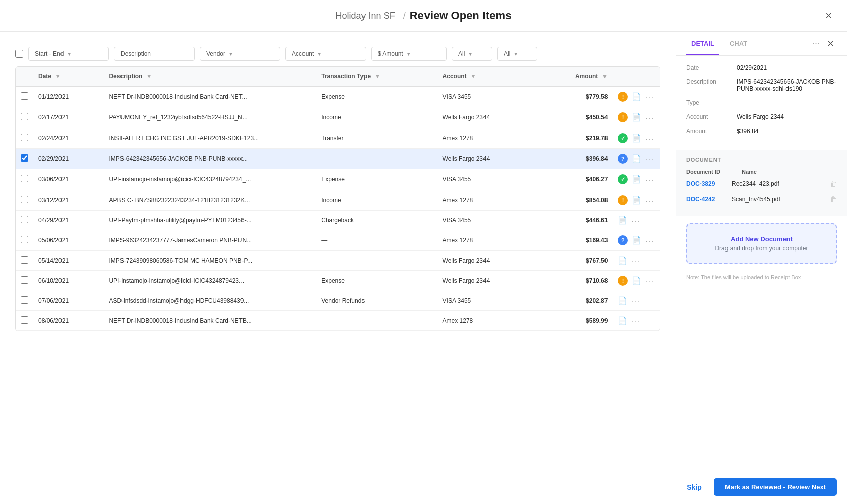 The height and width of the screenshot is (504, 847). Describe the element at coordinates (517, 54) in the screenshot. I see `status-filter: All ▼` at that location.